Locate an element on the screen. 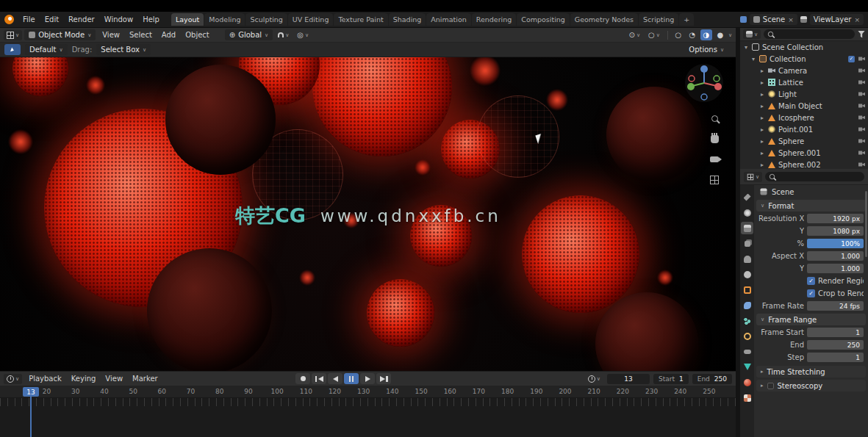 The image size is (868, 437). shading-material-preview-icon: ◑ is located at coordinates (706, 35).